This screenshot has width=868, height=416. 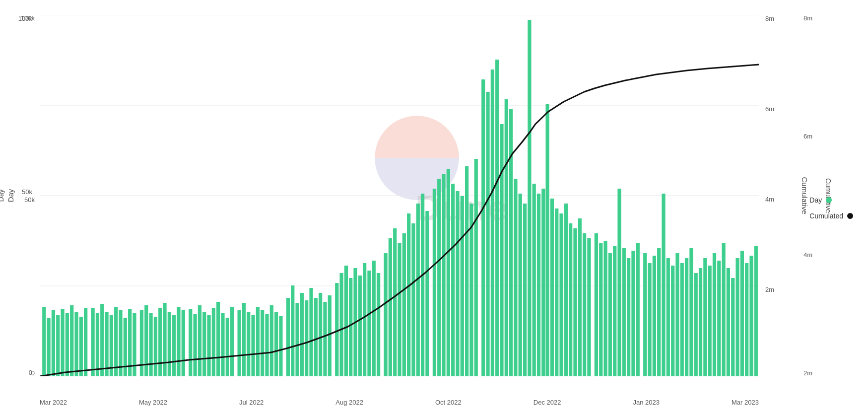 What do you see at coordinates (399, 402) in the screenshot?
I see `x-axis: Mar 2022 May 2022 Jul 2022 Aug 2022 Oct …` at bounding box center [399, 402].